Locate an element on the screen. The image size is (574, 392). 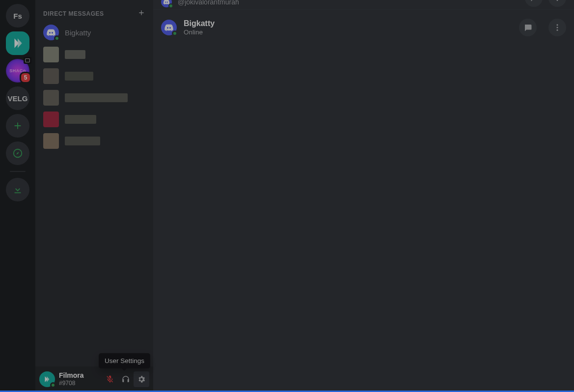
server-shaco: SHACo 5 is located at coordinates (18, 71).